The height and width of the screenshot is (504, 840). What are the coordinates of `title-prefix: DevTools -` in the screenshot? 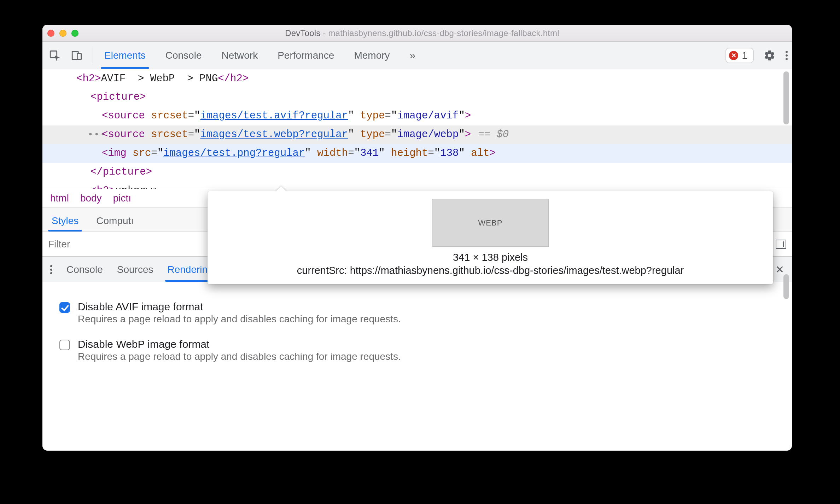 It's located at (307, 33).